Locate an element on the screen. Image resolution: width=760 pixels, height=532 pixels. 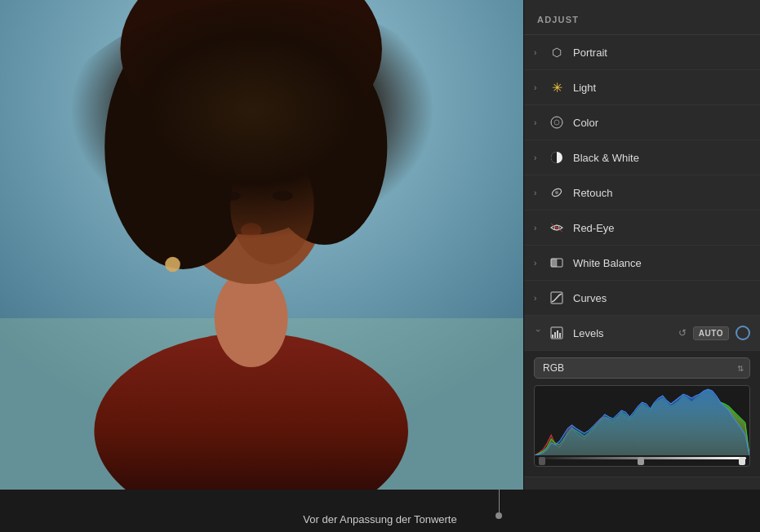
adjust-item-redeye: › Red-Eye is located at coordinates (642, 228).